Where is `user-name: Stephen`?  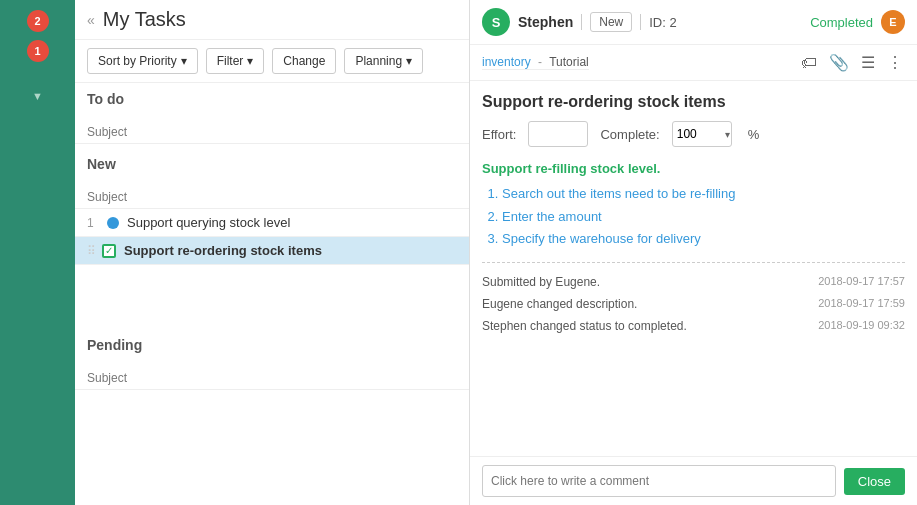 user-name: Stephen is located at coordinates (546, 22).